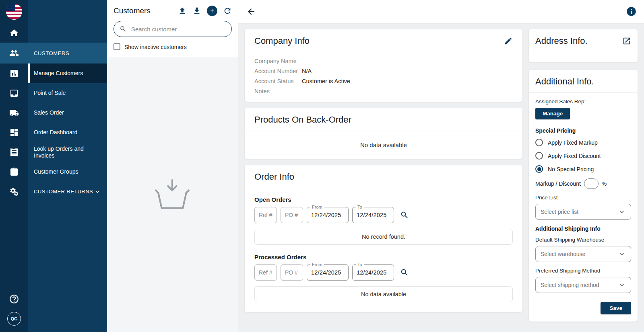  I want to click on app-logo, so click(14, 12).